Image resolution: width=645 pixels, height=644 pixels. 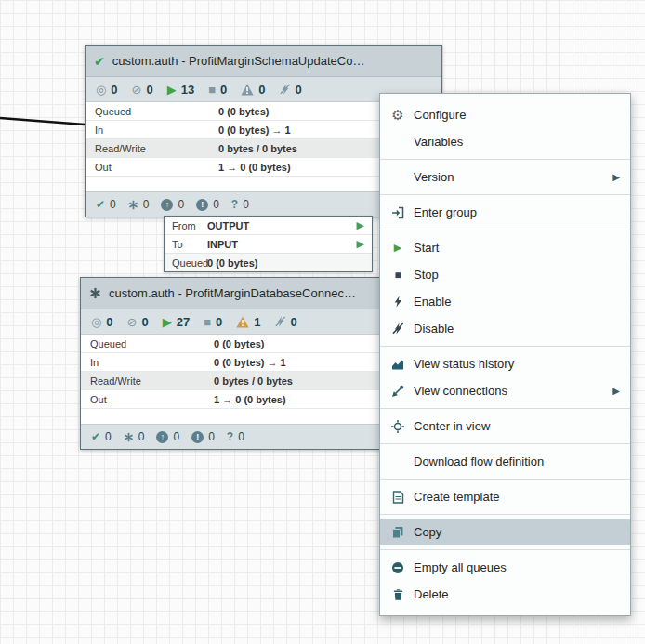 What do you see at coordinates (398, 247) in the screenshot?
I see `play-icon: ▶` at bounding box center [398, 247].